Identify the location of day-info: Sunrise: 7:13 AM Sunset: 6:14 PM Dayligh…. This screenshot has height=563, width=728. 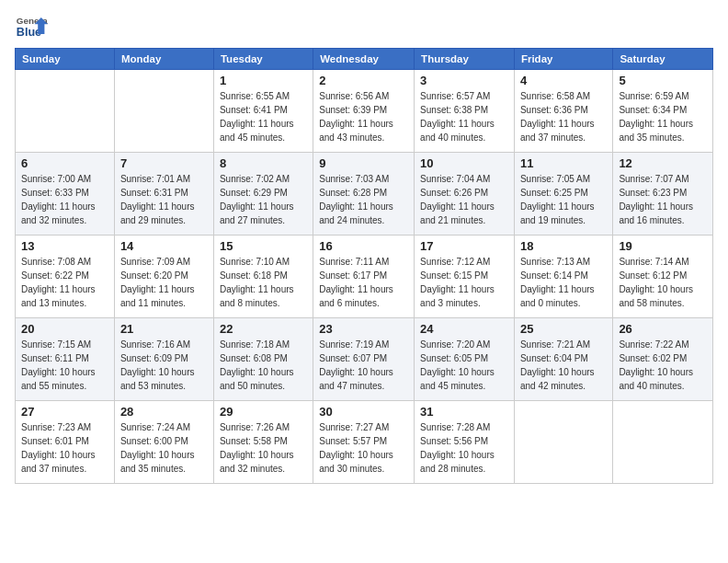
(563, 282).